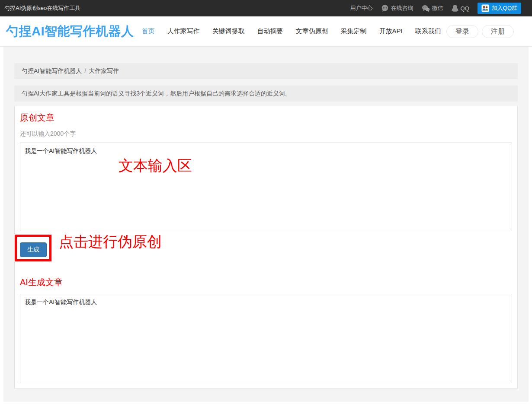  What do you see at coordinates (110, 242) in the screenshot?
I see `annotation-click-hint: 点击进行伪原创` at bounding box center [110, 242].